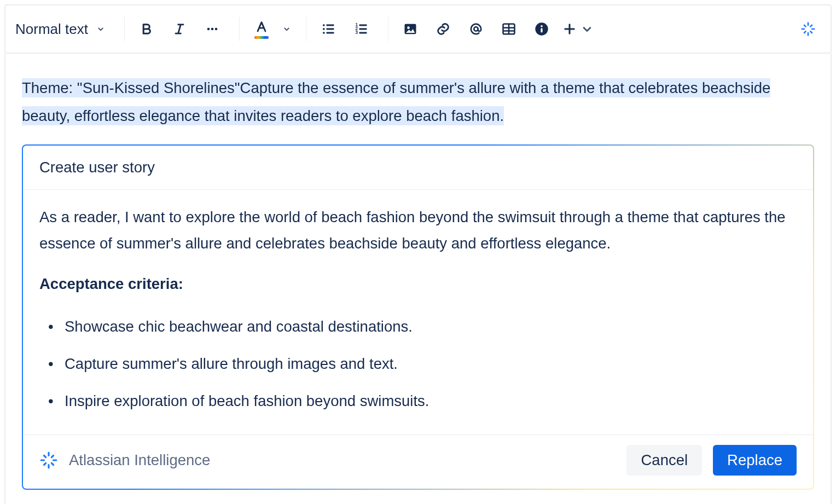  Describe the element at coordinates (542, 29) in the screenshot. I see `info-icon` at that location.